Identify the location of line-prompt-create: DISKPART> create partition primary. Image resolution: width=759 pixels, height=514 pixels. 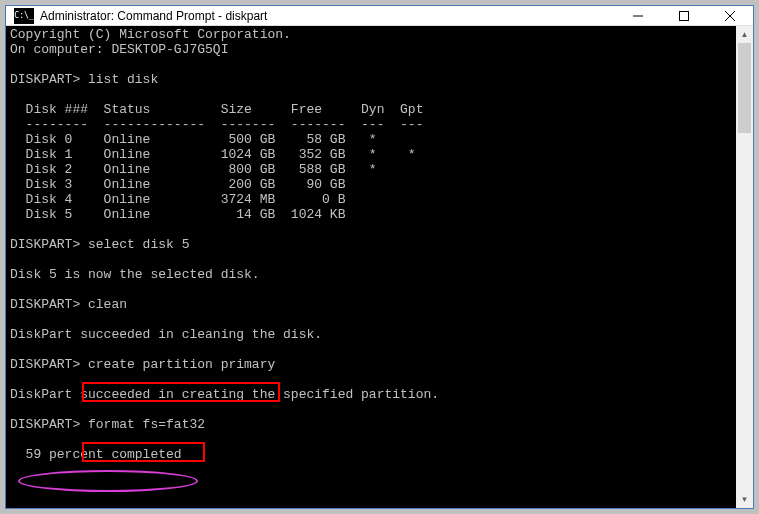
(142, 364).